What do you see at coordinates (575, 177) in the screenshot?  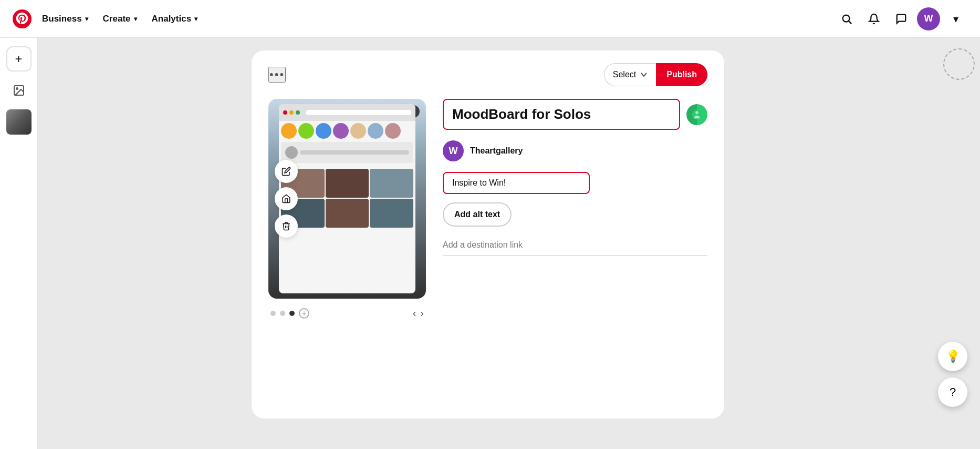 I see `pin-details-panel: W Theartgallery Add alt text` at bounding box center [575, 177].